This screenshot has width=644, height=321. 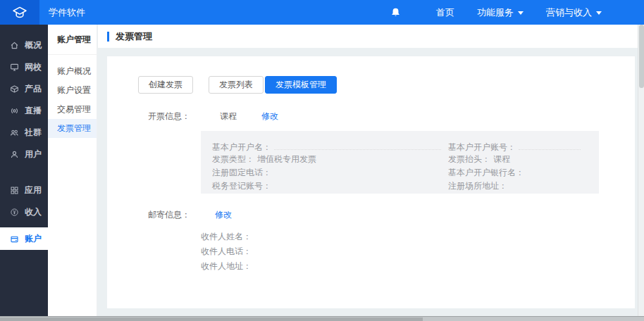 I want to click on top-header: 学件软件 首页 功能服务 营销与收入, so click(x=322, y=13).